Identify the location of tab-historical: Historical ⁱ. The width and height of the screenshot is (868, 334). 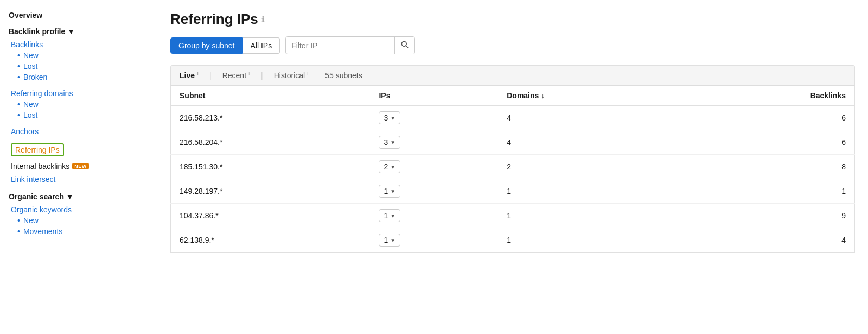
(292, 75).